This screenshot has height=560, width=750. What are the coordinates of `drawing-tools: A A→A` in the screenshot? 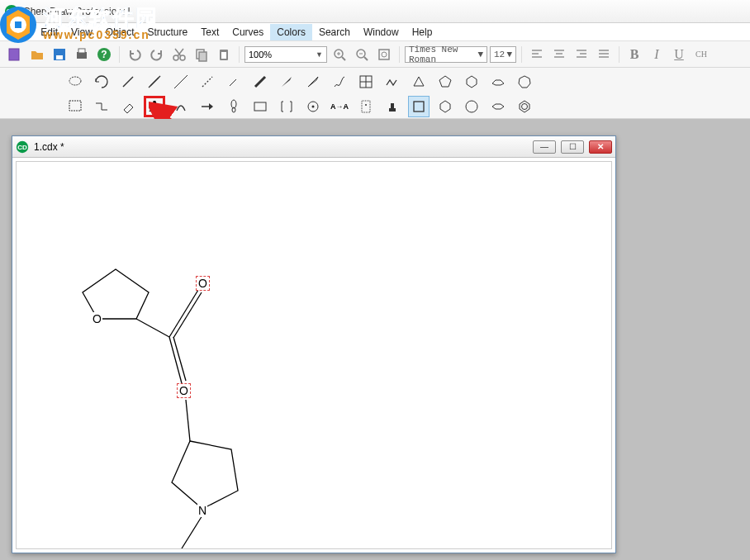 It's located at (375, 93).